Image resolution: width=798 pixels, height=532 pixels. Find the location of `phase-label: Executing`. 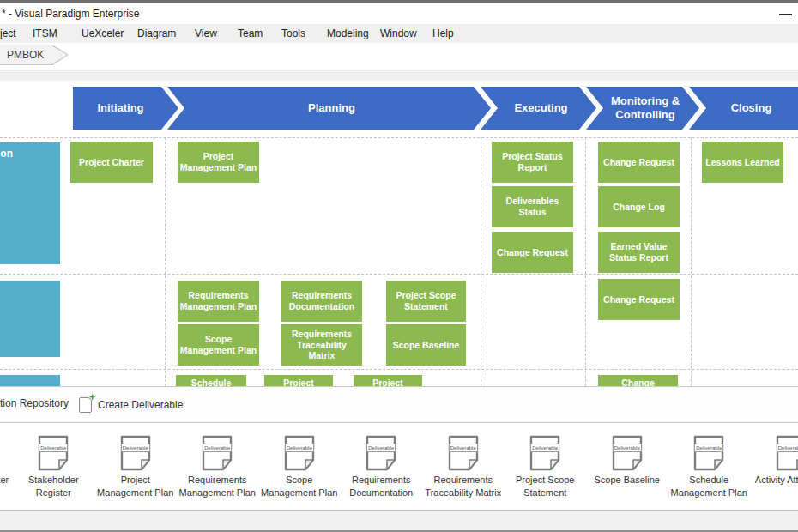

phase-label: Executing is located at coordinates (541, 108).